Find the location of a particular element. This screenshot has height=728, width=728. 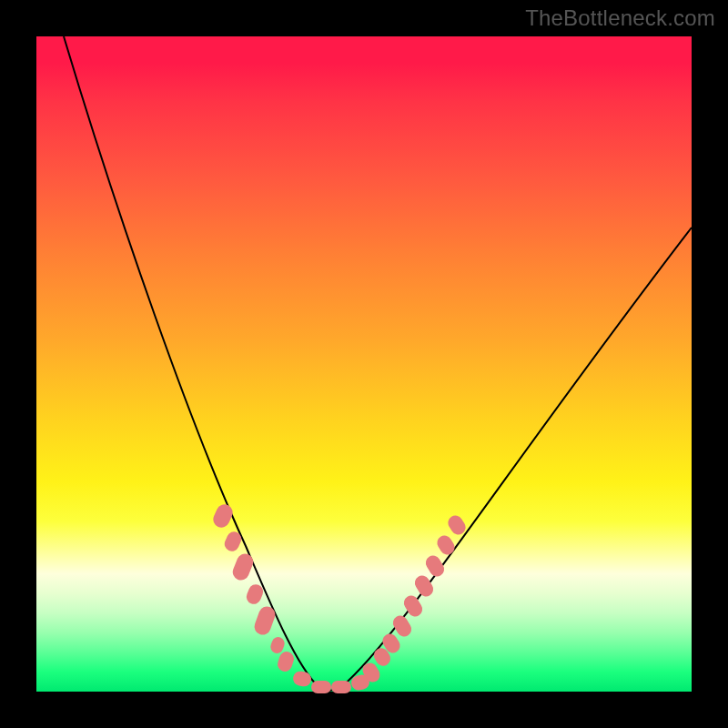

pink-segment-right is located at coordinates (415, 599).